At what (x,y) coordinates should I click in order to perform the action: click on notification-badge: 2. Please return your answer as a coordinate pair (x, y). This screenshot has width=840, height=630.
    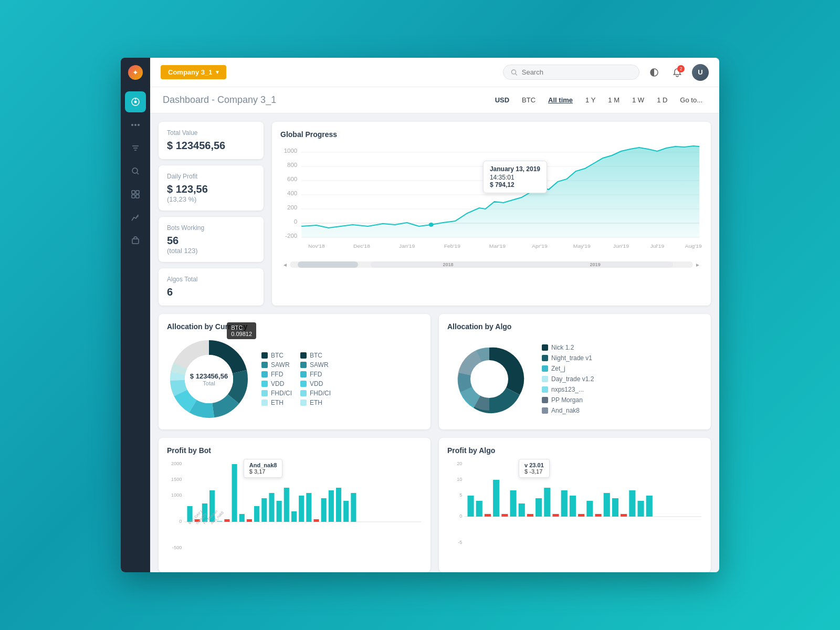
    Looking at the image, I should click on (681, 69).